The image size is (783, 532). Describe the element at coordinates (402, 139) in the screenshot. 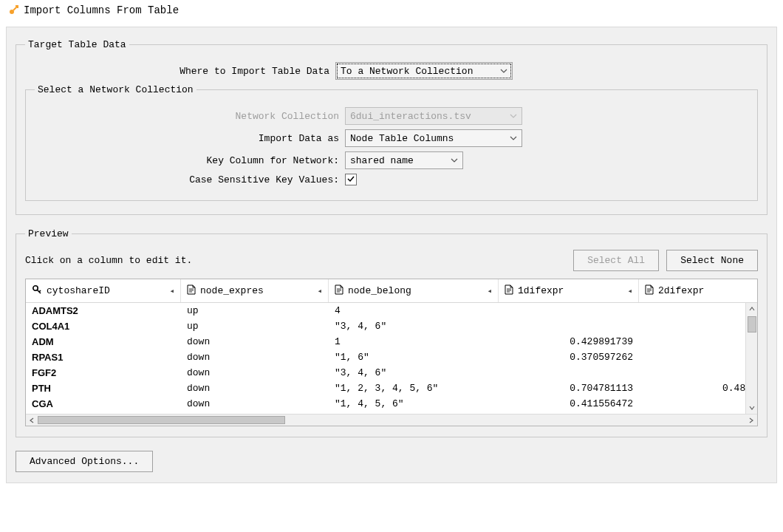

I see `import-as-value: Node Table Columns` at that location.